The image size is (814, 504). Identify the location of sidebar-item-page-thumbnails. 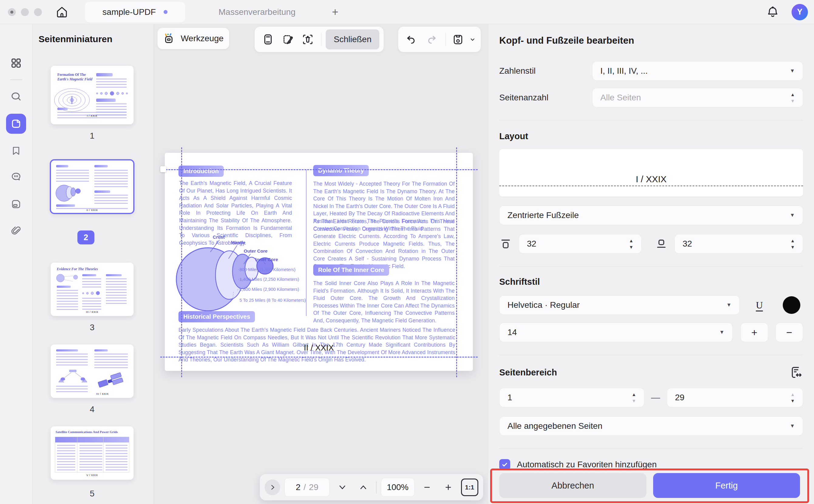
(16, 124).